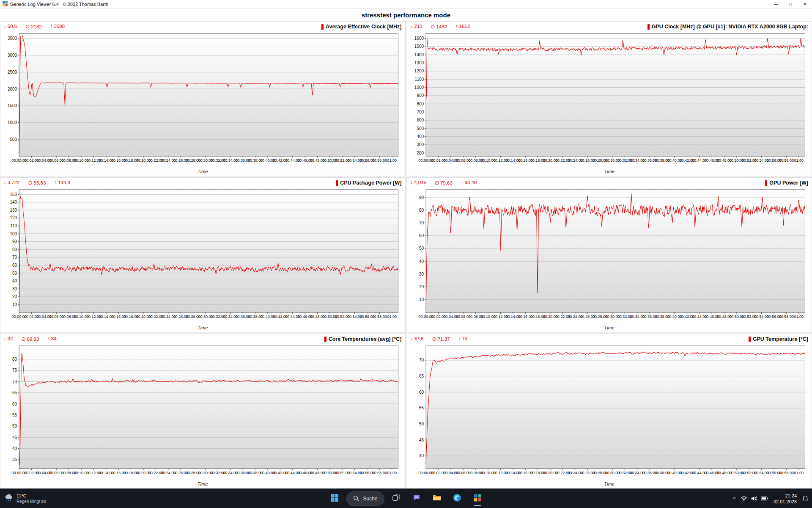 Image resolution: width=812 pixels, height=508 pixels. I want to click on stat-avg: ∅79,63, so click(444, 183).